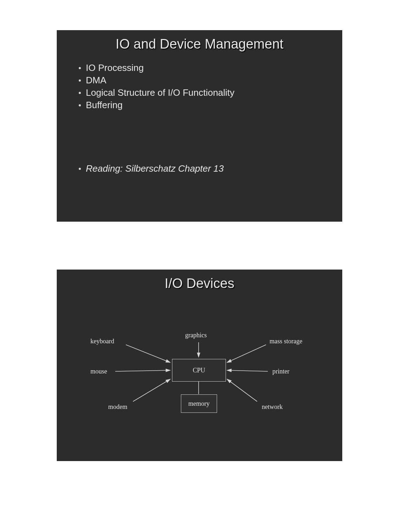 The height and width of the screenshot is (532, 399). I want to click on bullet-row: Logical Structure of I/O Functionality, so click(200, 93).